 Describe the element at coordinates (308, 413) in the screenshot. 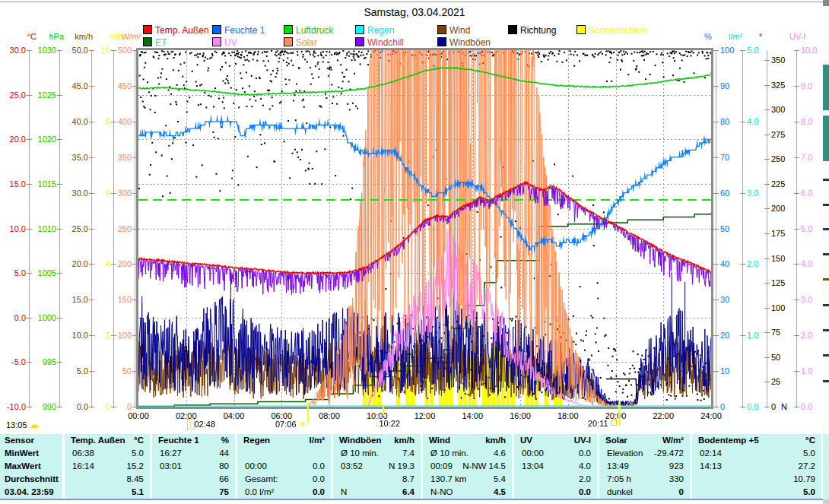

I see `sunrise-marker-line` at that location.